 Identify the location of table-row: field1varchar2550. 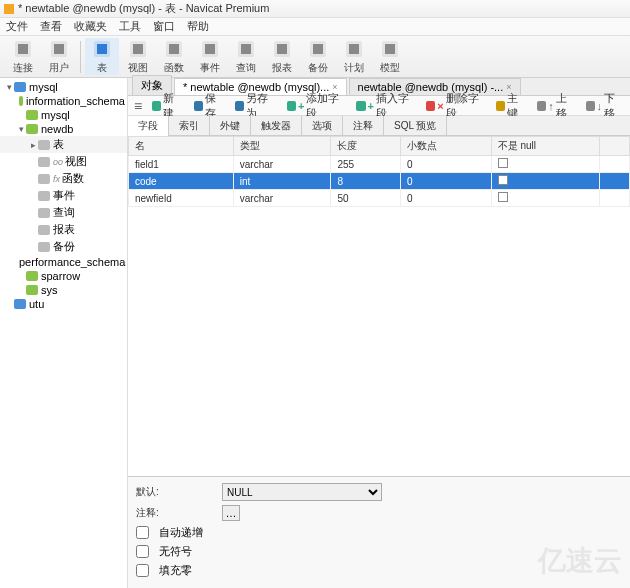
(380, 164).